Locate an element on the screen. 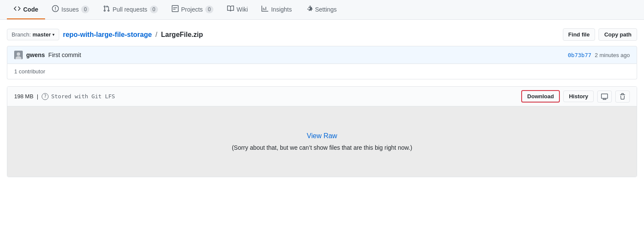 This screenshot has height=233, width=644. commit-time: 2 minutes ago is located at coordinates (612, 55).